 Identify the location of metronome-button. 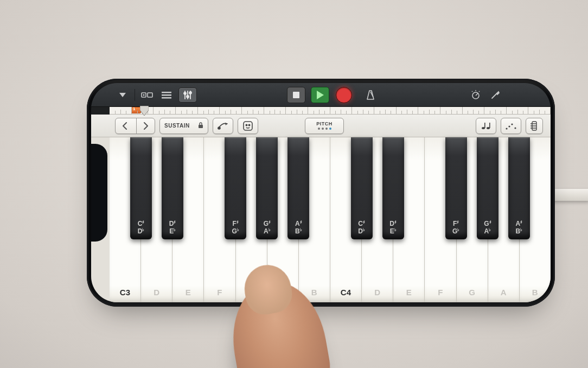
(370, 95).